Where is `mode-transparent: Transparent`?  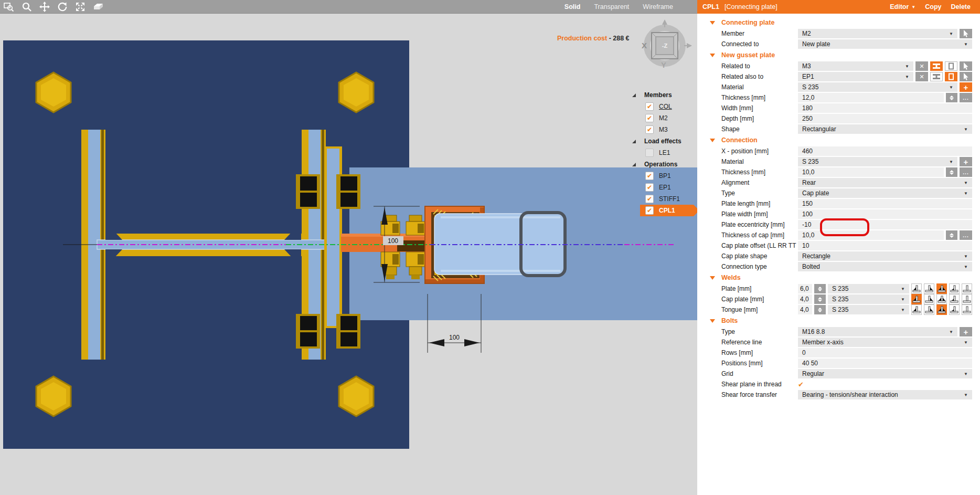 mode-transparent: Transparent is located at coordinates (612, 7).